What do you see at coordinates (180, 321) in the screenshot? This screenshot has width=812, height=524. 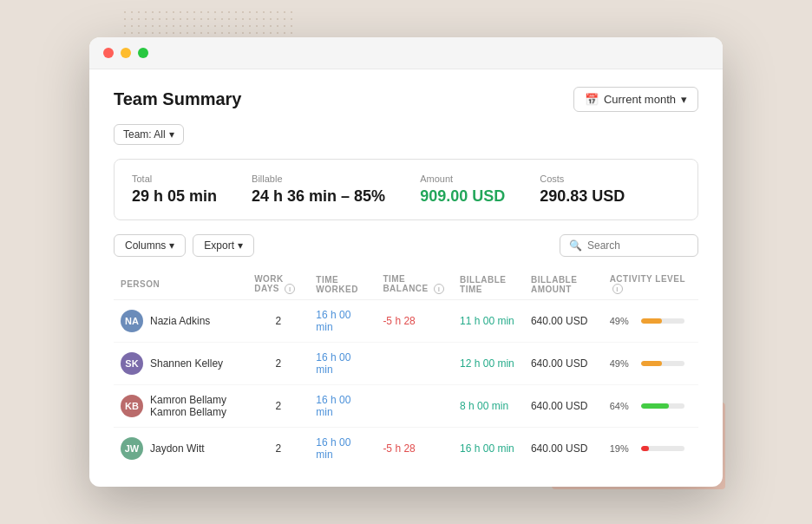 I see `person-name-0: Nazia Adkins` at bounding box center [180, 321].